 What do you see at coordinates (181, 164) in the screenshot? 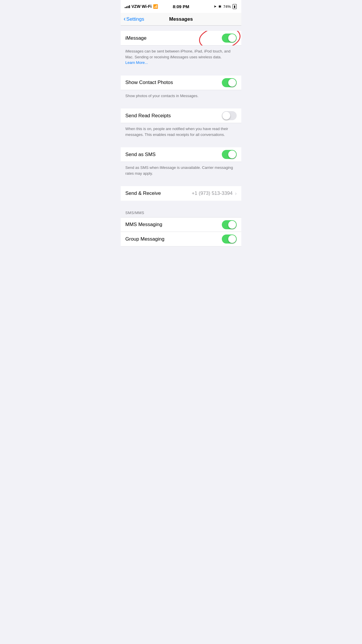
I see `send-sms-section: Send as SMS Send as SMS when iMessage is…` at bounding box center [181, 164].